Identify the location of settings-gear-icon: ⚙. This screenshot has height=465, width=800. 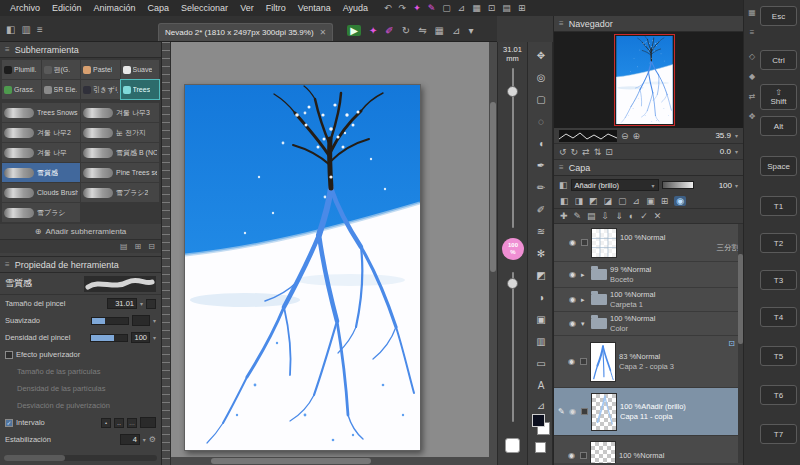
(152, 440).